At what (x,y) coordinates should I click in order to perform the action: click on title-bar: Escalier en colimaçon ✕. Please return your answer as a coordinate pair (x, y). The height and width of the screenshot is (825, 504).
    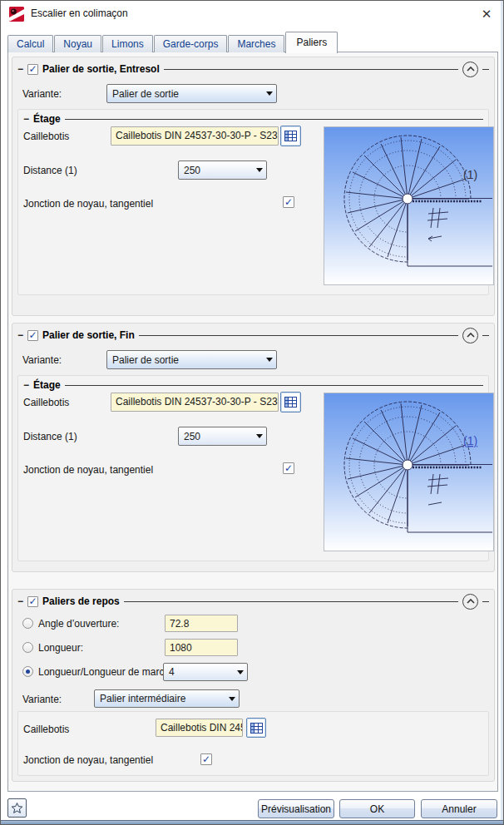
    Looking at the image, I should click on (252, 13).